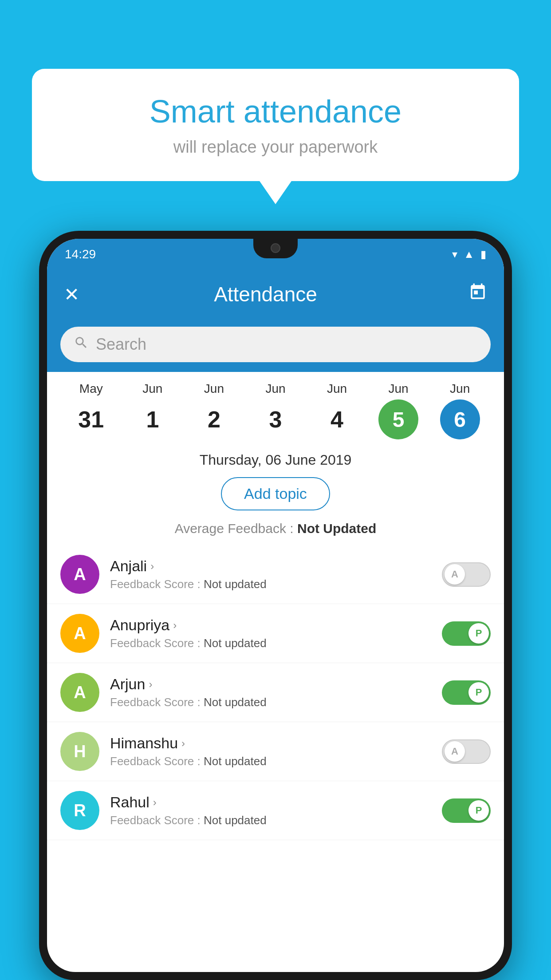 This screenshot has height=980, width=551. What do you see at coordinates (80, 810) in the screenshot?
I see `student-avatar-4: R` at bounding box center [80, 810].